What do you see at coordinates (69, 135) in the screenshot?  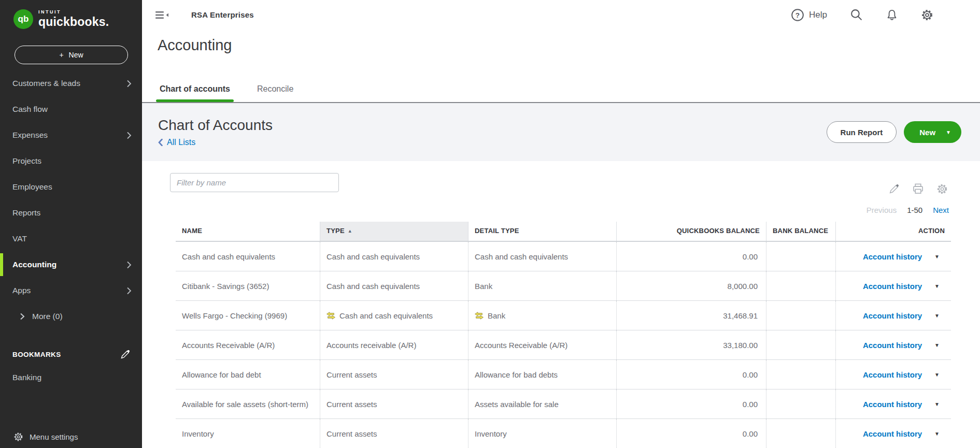 I see `sidebar-item-label: Expenses` at bounding box center [69, 135].